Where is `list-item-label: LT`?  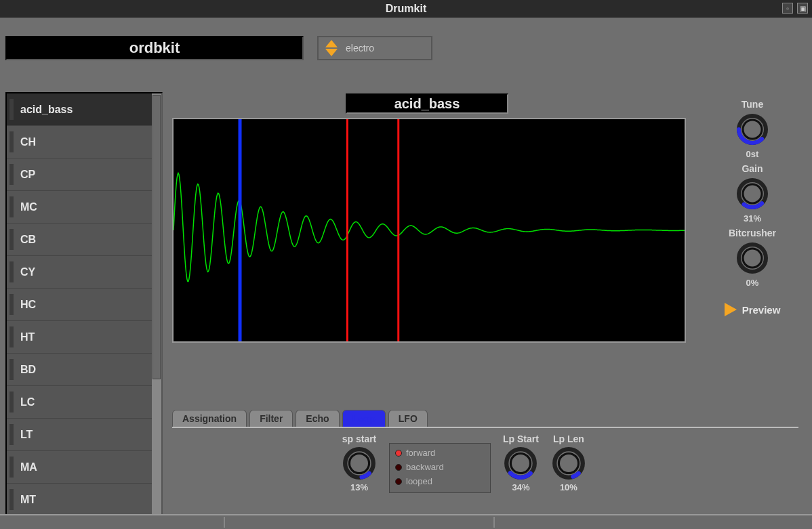
list-item-label: LT is located at coordinates (26, 435).